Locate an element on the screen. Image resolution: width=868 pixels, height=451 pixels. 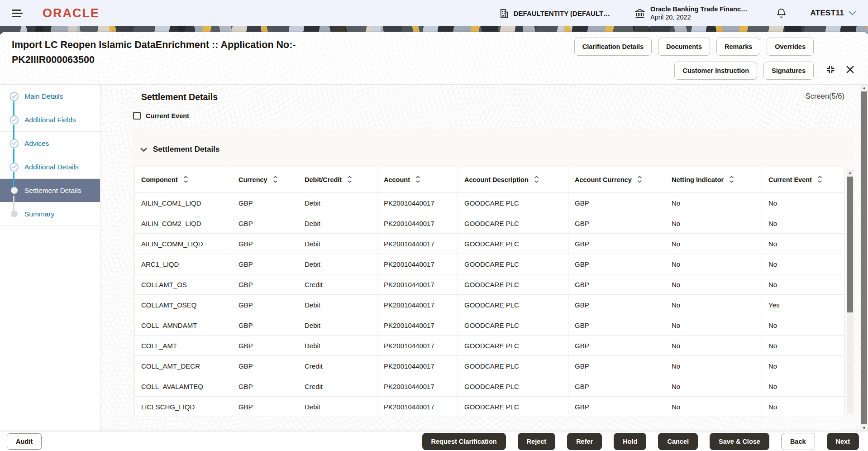
content-scrollbar-thumb is located at coordinates (864, 258).